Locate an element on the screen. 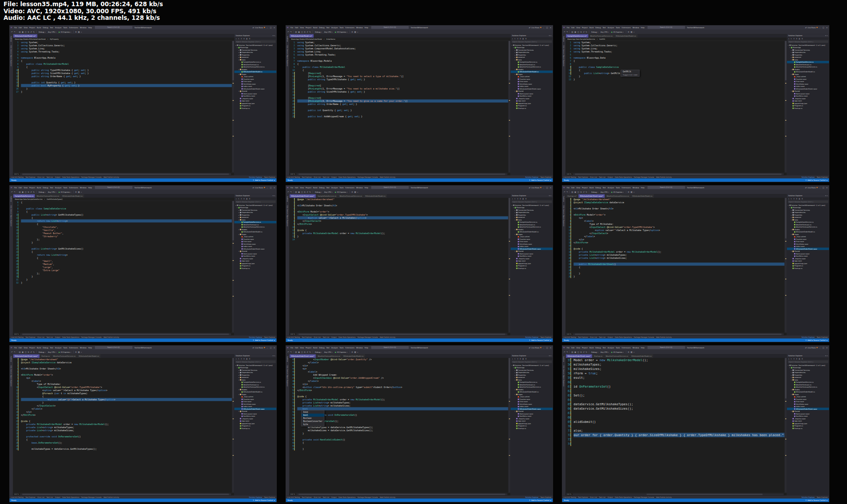 The image size is (847, 504). bottom-tab: Live Unit Testing is located at coordinates (18, 337).